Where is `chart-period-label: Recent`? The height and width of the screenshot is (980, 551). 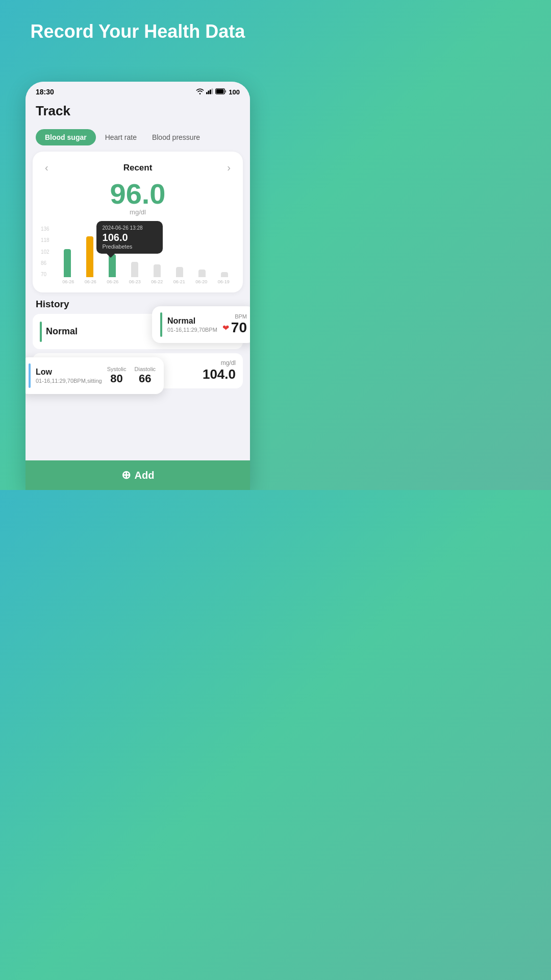 chart-period-label: Recent is located at coordinates (138, 168).